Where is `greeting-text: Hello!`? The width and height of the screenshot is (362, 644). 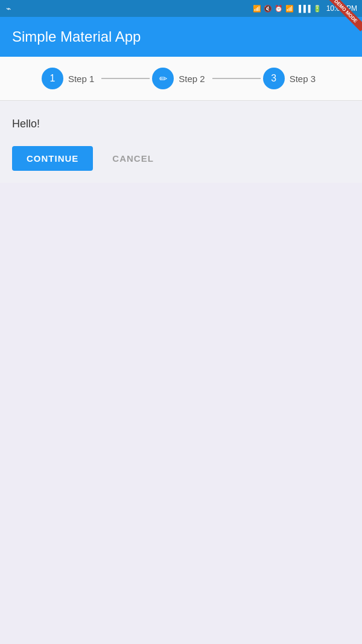 greeting-text: Hello! is located at coordinates (181, 124).